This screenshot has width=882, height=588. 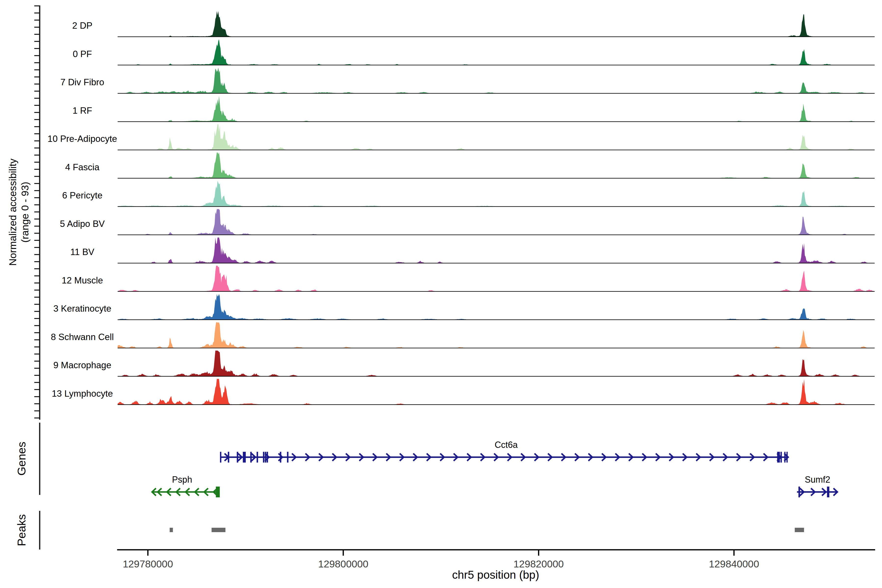 I want to click on called-peaks, so click(x=487, y=530).